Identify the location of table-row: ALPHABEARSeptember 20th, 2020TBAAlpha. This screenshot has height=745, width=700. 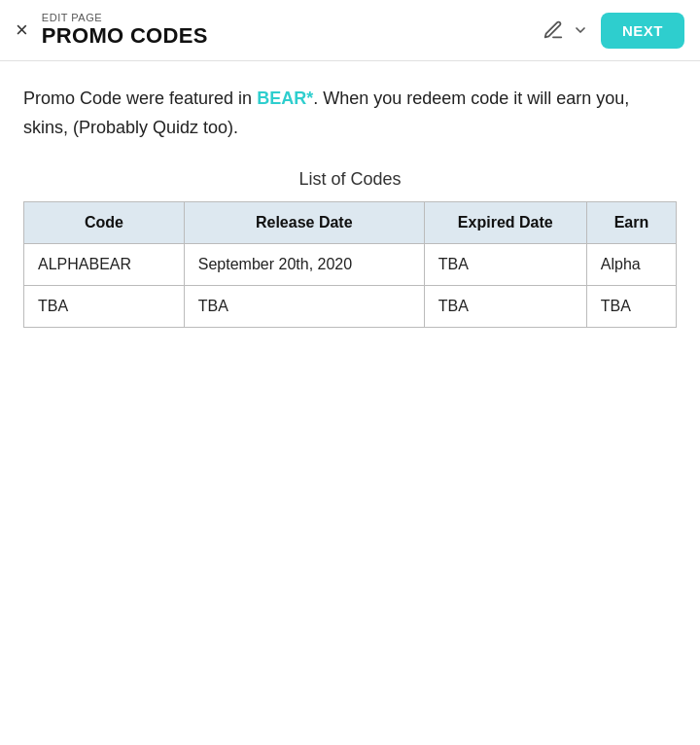
(350, 265).